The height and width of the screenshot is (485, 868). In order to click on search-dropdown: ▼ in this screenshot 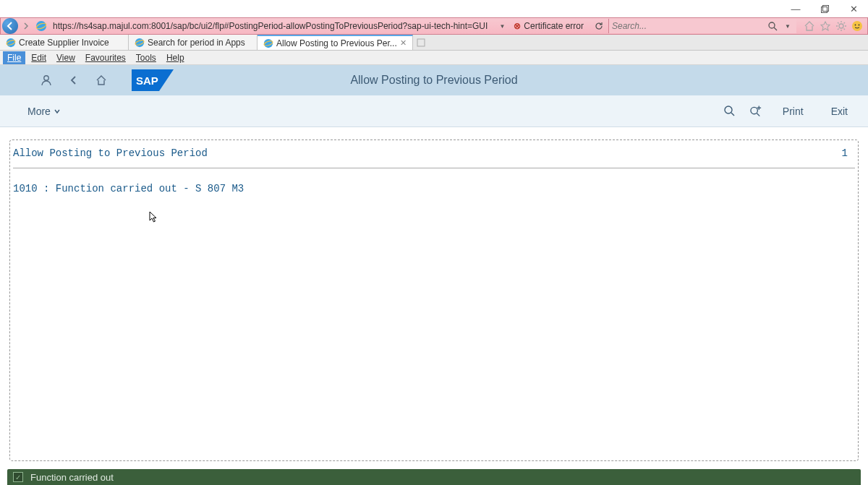, I will do `click(788, 26)`.